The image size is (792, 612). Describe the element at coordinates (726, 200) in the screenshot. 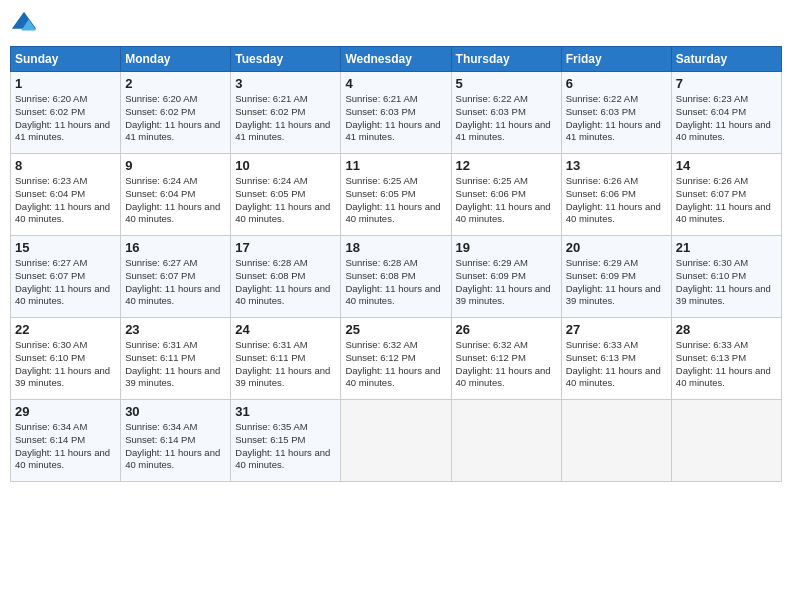

I see `day-info: Sunrise: 6:26 AMSunset: 6:07 PMDaylight:…` at that location.